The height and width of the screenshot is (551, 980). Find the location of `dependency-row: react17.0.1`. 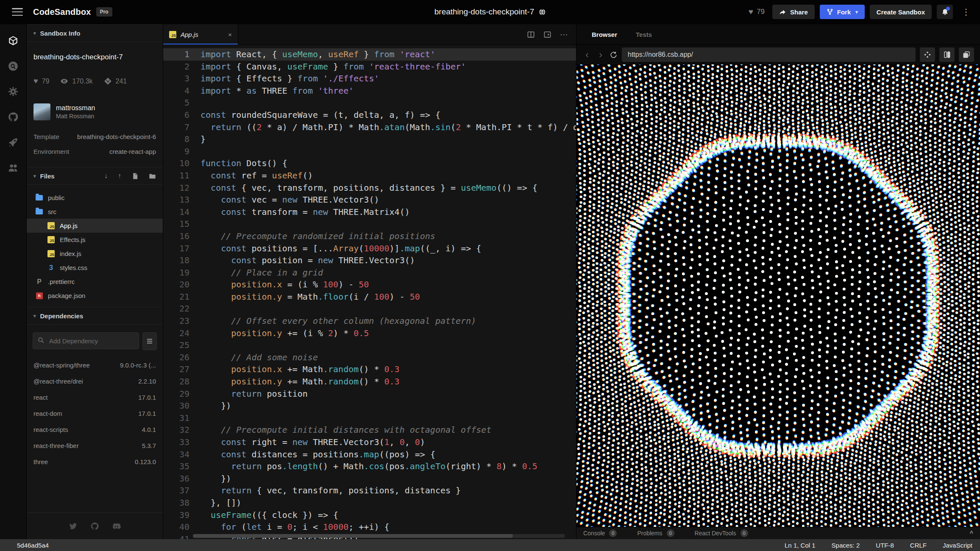

dependency-row: react17.0.1 is located at coordinates (95, 397).